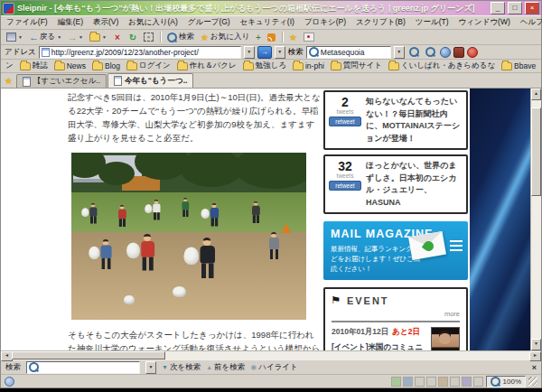 The width and height of the screenshot is (542, 392). What do you see at coordinates (535, 368) in the screenshot?
I see `find-close-button: ×` at bounding box center [535, 368].